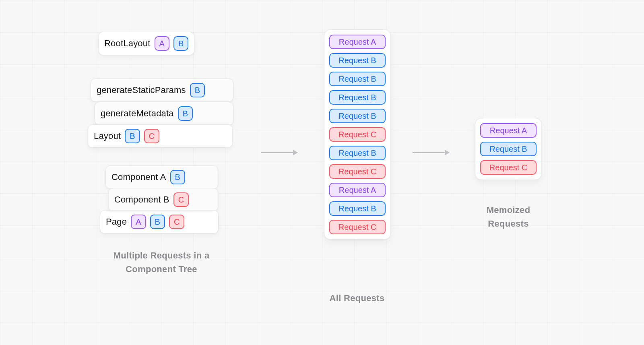  Describe the element at coordinates (142, 200) in the screenshot. I see `label-comp-b: Component B` at that location.